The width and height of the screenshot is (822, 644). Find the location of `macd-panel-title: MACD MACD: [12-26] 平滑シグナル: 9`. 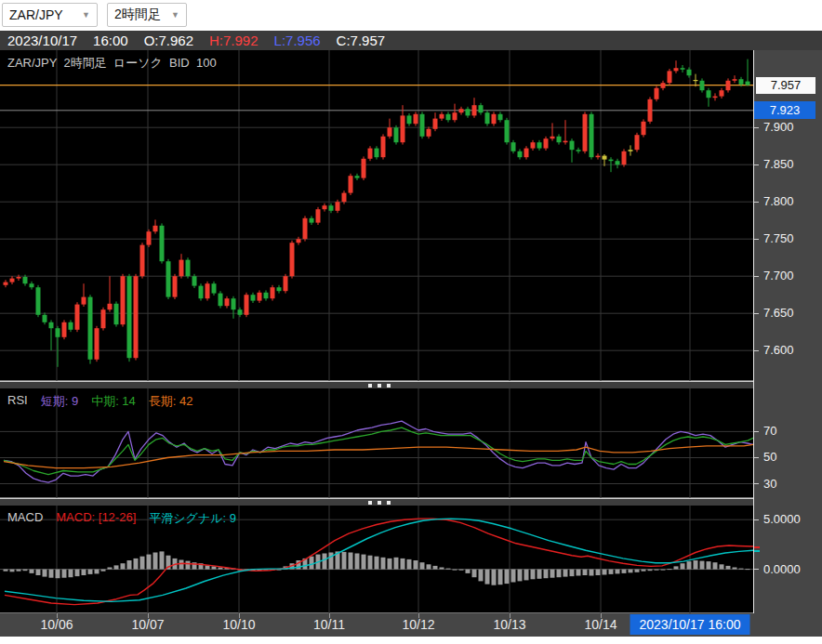

macd-panel-title: MACD MACD: [12-26] 平滑シグナル: 9 is located at coordinates (122, 519).